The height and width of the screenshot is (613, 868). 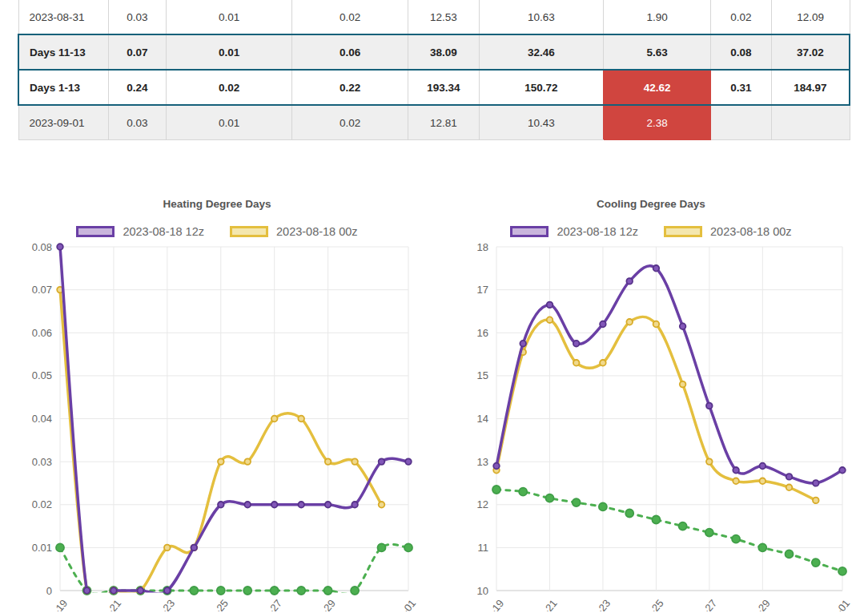 What do you see at coordinates (483, 505) in the screenshot?
I see `y-axis-tick-label: 12` at bounding box center [483, 505].